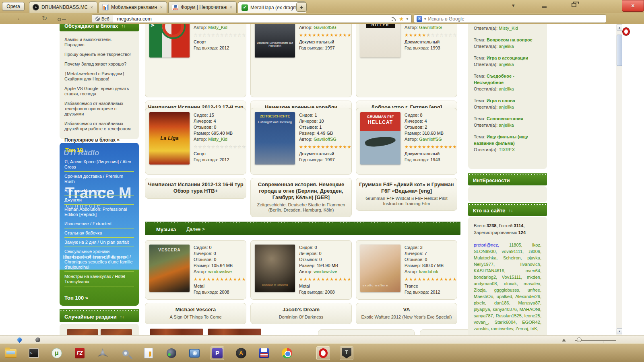  Describe the element at coordinates (402, 19) in the screenshot. I see `bookmark-star-icon: ★` at that location.